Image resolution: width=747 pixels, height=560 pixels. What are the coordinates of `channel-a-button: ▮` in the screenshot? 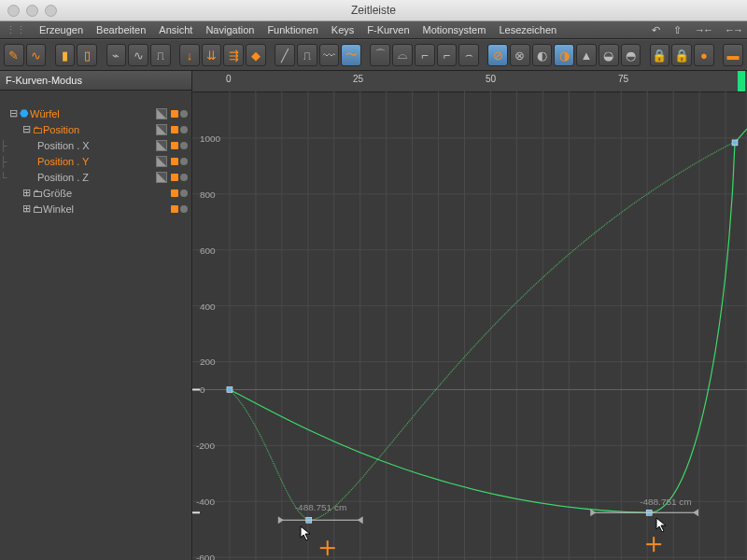 It's located at (65, 55).